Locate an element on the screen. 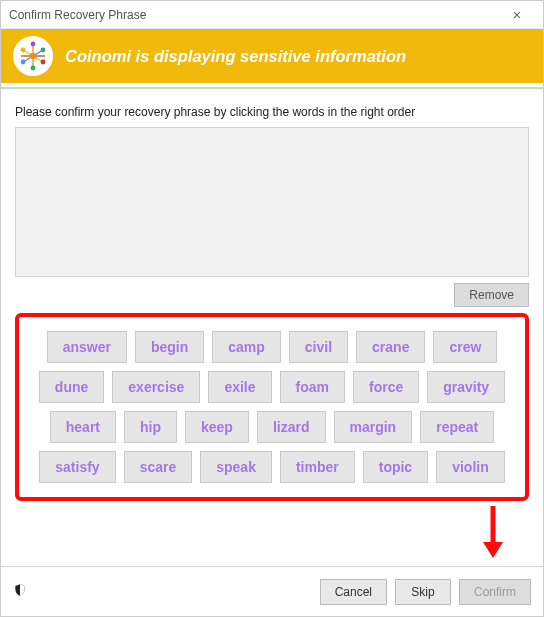  cancel-button: Cancel is located at coordinates (354, 592).